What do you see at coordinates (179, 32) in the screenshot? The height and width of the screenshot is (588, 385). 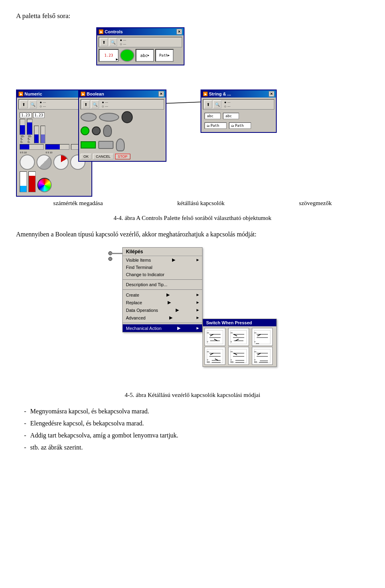 I see `controls-close-btn: ✕` at bounding box center [179, 32].